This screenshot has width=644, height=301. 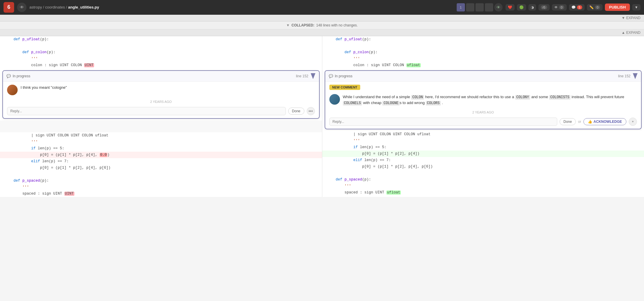 What do you see at coordinates (345, 87) in the screenshot?
I see `new-comment-badge: NEW COMMENT` at bounding box center [345, 87].